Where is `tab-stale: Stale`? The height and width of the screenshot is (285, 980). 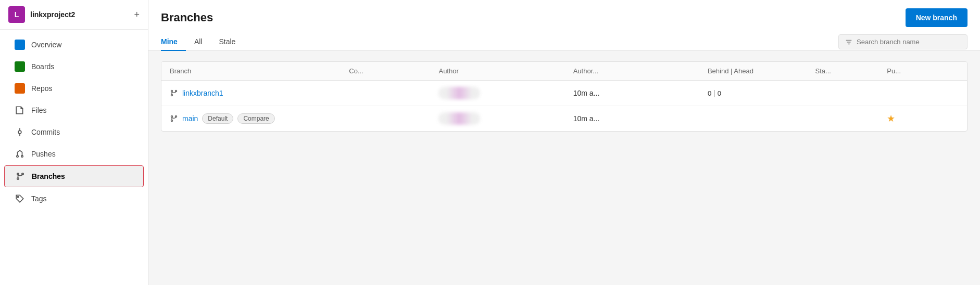
tab-stale: Stale is located at coordinates (227, 42).